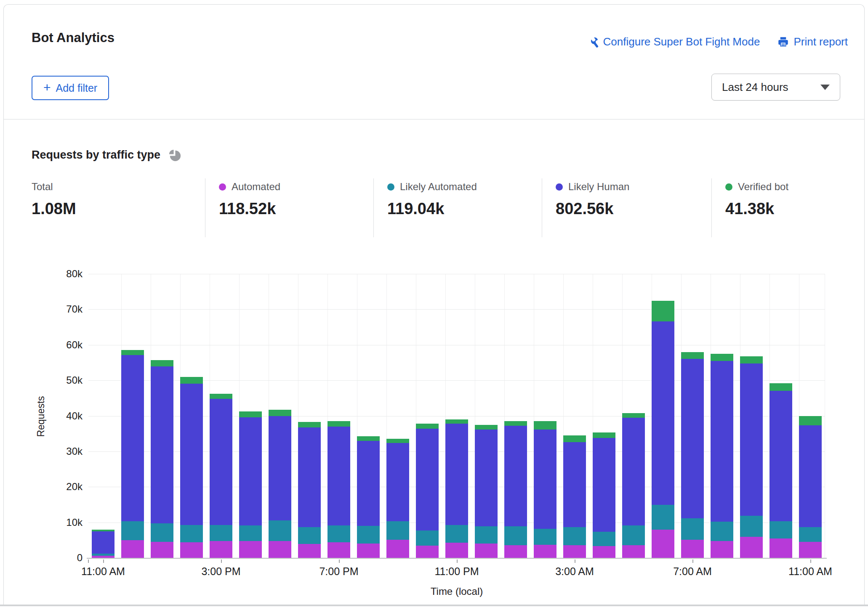  I want to click on stat-automated: Automated118.52k, so click(289, 208).